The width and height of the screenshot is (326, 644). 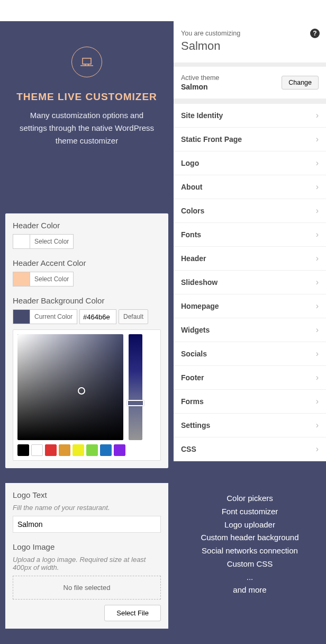 What do you see at coordinates (250, 401) in the screenshot?
I see `menu-item-forms: Forms›` at bounding box center [250, 401].